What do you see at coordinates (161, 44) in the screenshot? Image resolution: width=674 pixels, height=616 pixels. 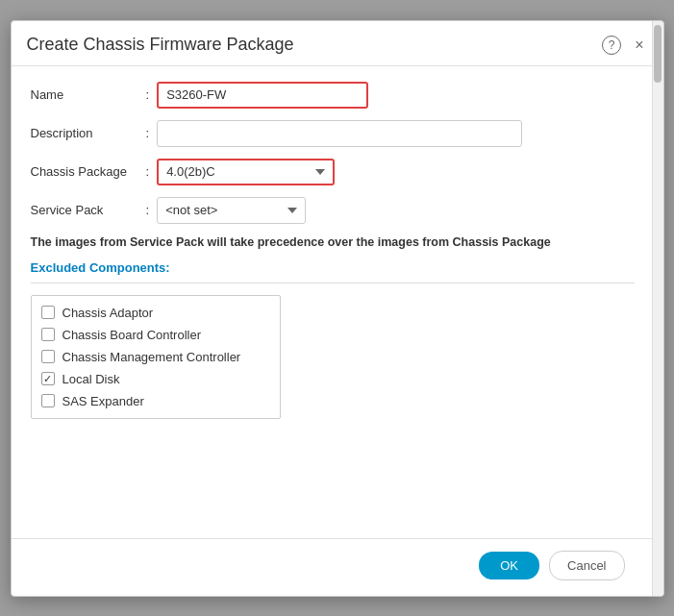 I see `dialog-title: Create Chassis Firmware Package` at bounding box center [161, 44].